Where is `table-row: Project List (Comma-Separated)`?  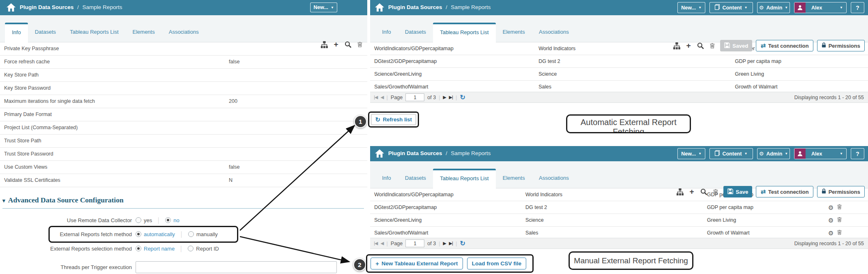 table-row: Project List (Comma-Separated) is located at coordinates (184, 128).